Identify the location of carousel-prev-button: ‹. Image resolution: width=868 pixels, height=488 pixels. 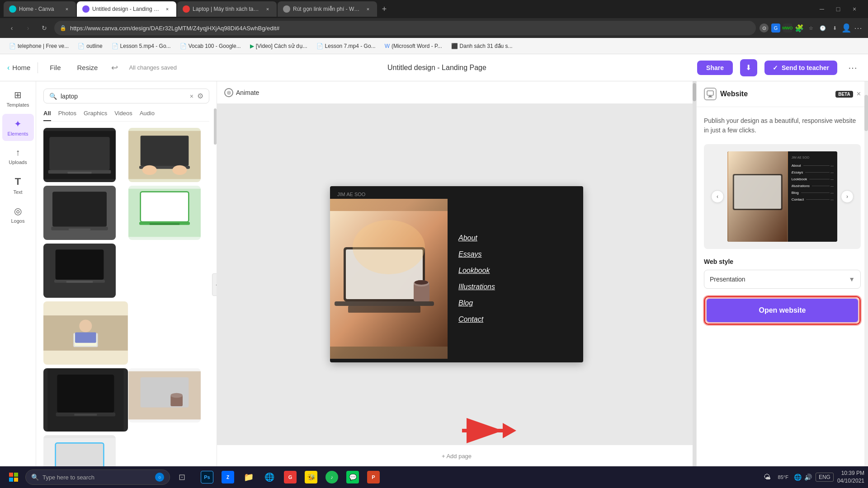
(717, 197).